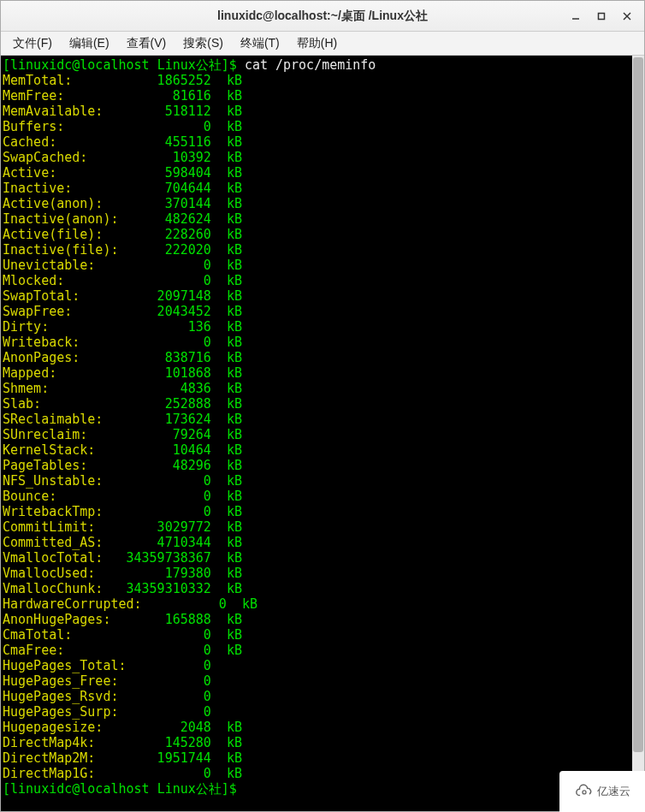 Image resolution: width=645 pixels, height=812 pixels. What do you see at coordinates (169, 542) in the screenshot?
I see `meminfo-value: 4710344` at bounding box center [169, 542].